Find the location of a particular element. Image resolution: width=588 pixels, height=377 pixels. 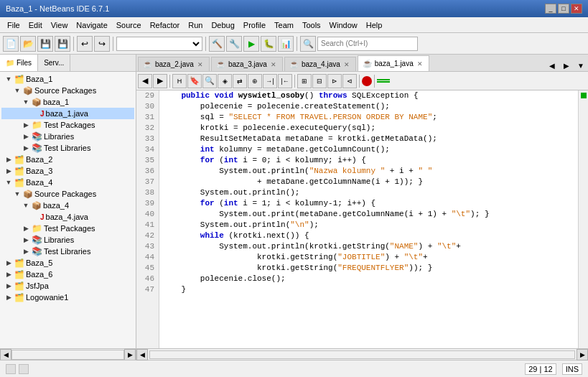

code-line: polecenie.close(); is located at coordinates (370, 279).